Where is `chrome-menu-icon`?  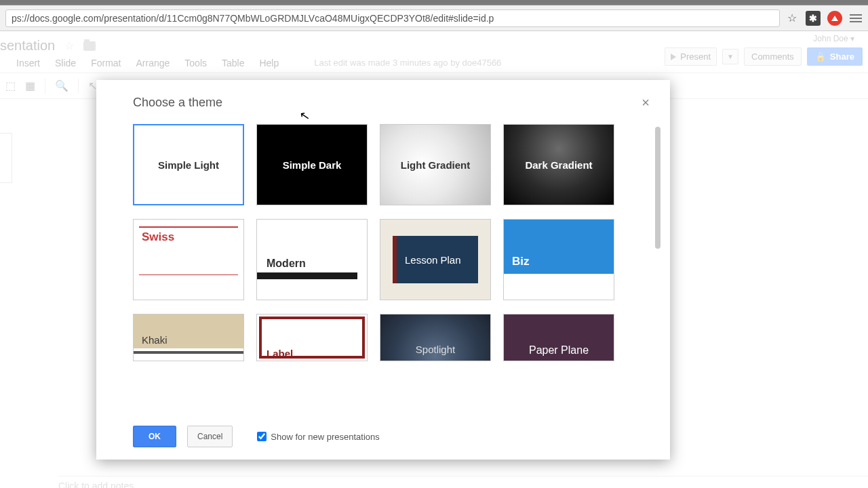 chrome-menu-icon is located at coordinates (856, 18).